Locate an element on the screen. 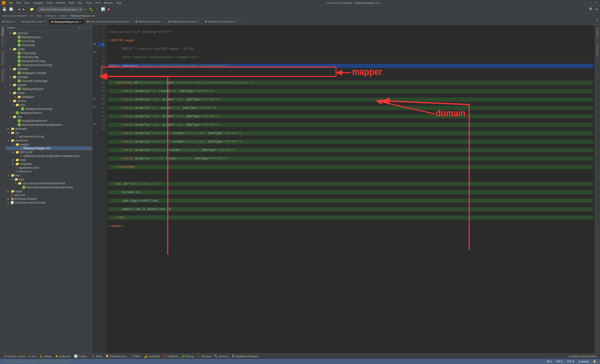 The height and width of the screenshot is (364, 600). breadcrumb-src: src is located at coordinates (32, 16).